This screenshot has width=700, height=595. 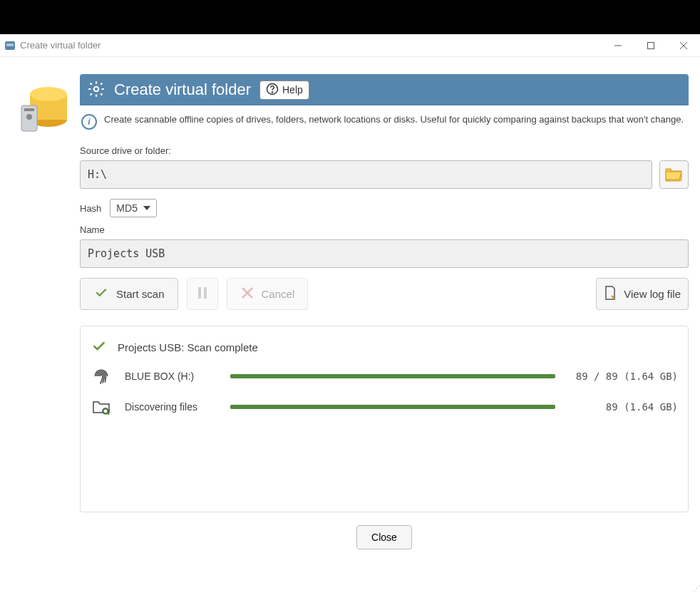 What do you see at coordinates (384, 229) in the screenshot?
I see `name-label: Name` at bounding box center [384, 229].